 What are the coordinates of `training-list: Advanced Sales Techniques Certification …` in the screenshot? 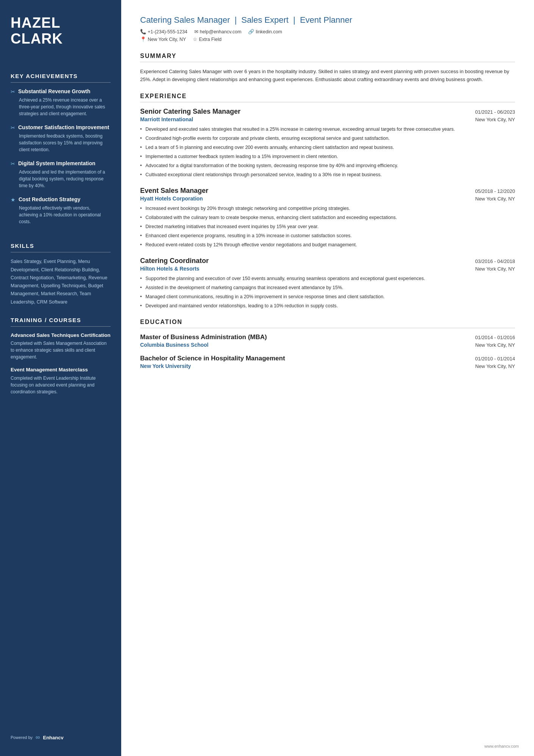 It's located at (61, 367).